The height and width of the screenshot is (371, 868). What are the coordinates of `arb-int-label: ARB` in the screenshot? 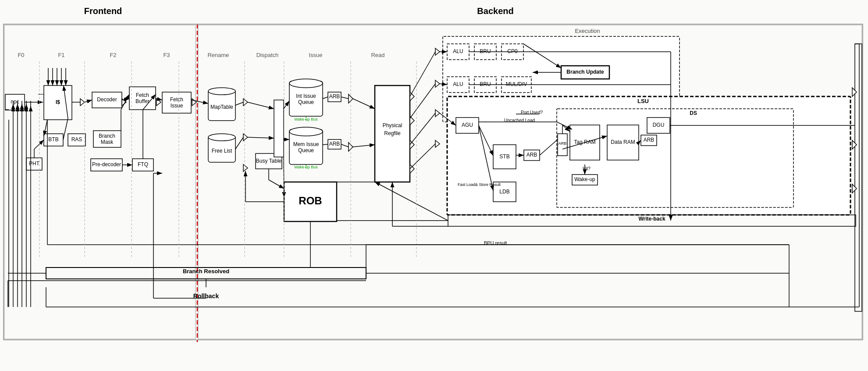 It's located at (335, 96).